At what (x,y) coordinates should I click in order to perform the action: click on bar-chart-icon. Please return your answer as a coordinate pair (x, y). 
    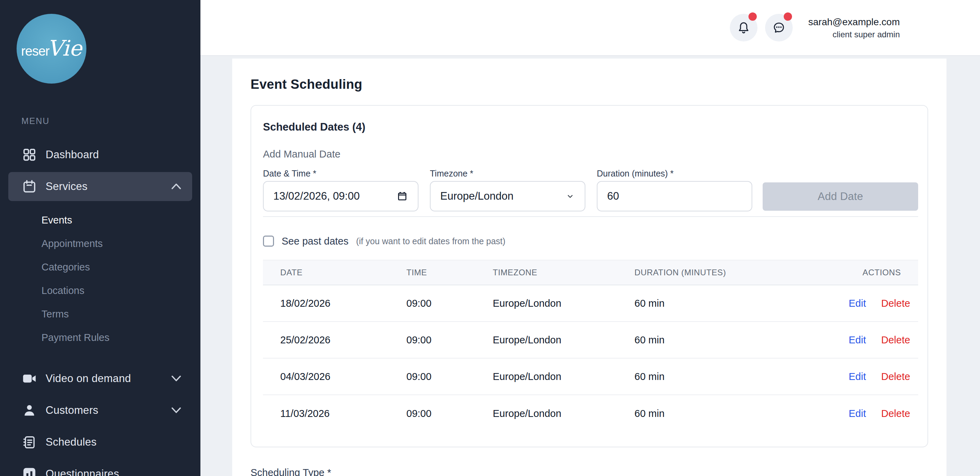
    Looking at the image, I should click on (29, 471).